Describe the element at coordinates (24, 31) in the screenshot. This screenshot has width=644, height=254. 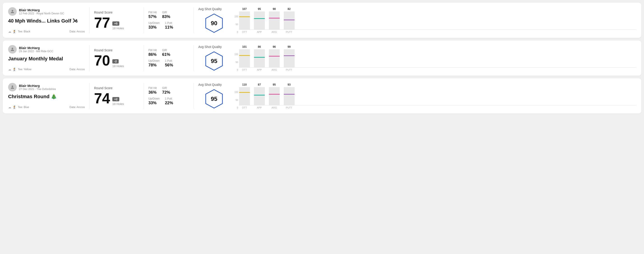
I see `tee-label: Tee: Black` at that location.